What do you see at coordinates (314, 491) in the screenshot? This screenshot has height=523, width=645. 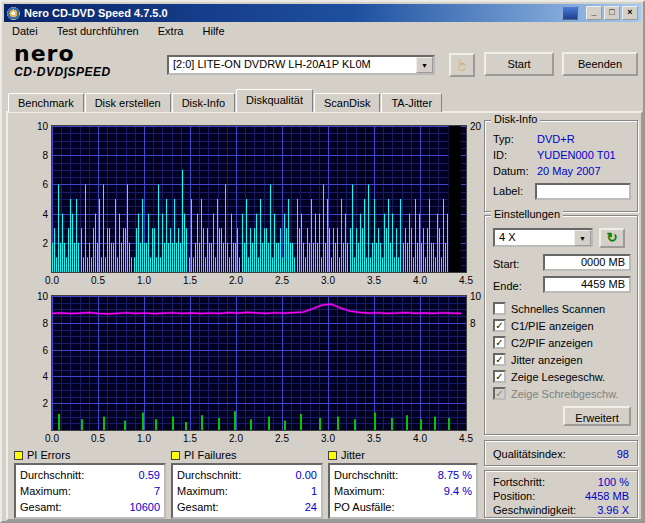 I see `stat-value: 1` at bounding box center [314, 491].